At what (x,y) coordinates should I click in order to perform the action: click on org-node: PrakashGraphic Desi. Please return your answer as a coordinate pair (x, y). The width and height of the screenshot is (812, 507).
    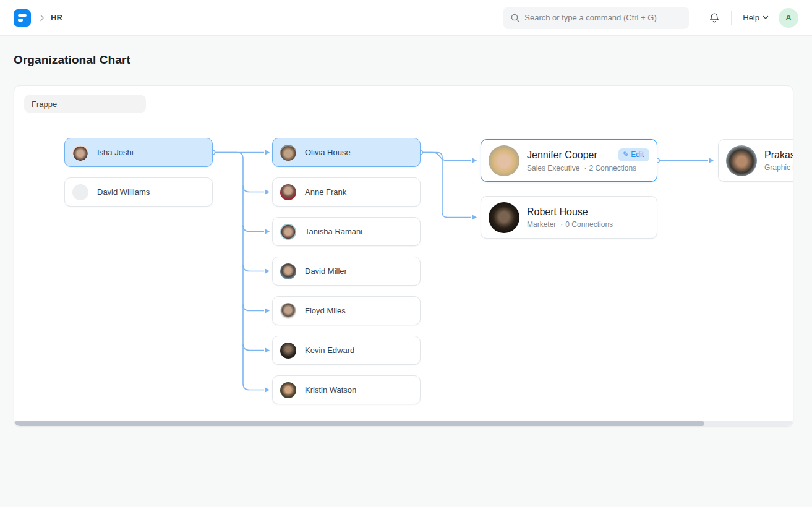
    Looking at the image, I should click on (756, 161).